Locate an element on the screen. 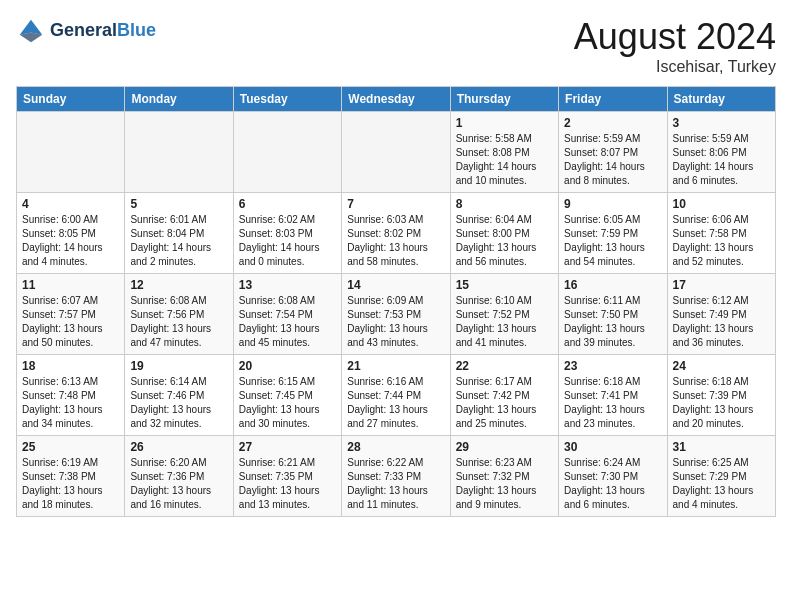  calendar-cell: 22Sunrise: 6:17 AMSunset: 7:42 PMDayligh… is located at coordinates (504, 396).